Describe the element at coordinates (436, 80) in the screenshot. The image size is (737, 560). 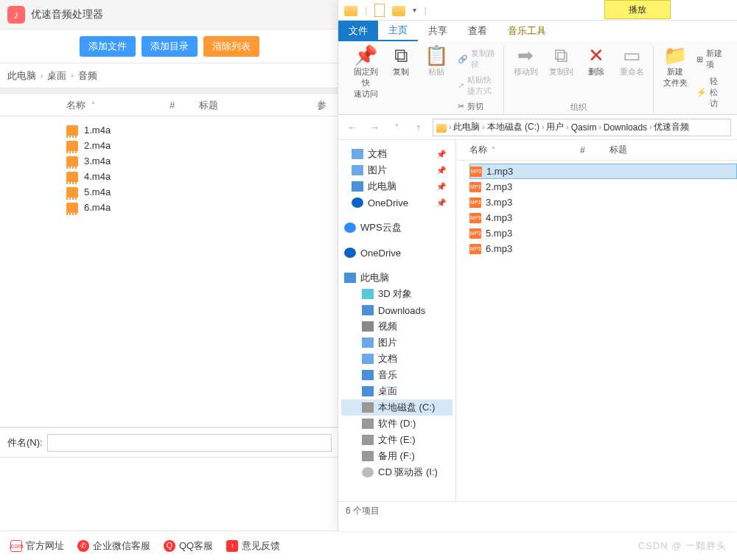
I see `paste-button: 📋粘贴` at that location.